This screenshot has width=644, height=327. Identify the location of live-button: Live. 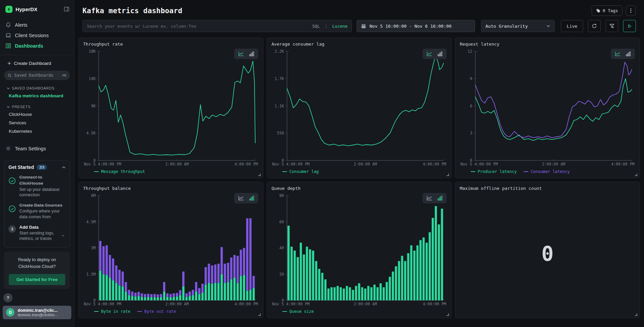
(572, 26).